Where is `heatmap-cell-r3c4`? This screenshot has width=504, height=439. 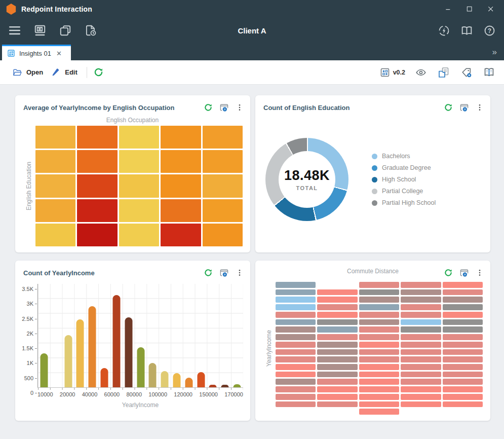 heatmap-cell-r3c4 is located at coordinates (420, 300).